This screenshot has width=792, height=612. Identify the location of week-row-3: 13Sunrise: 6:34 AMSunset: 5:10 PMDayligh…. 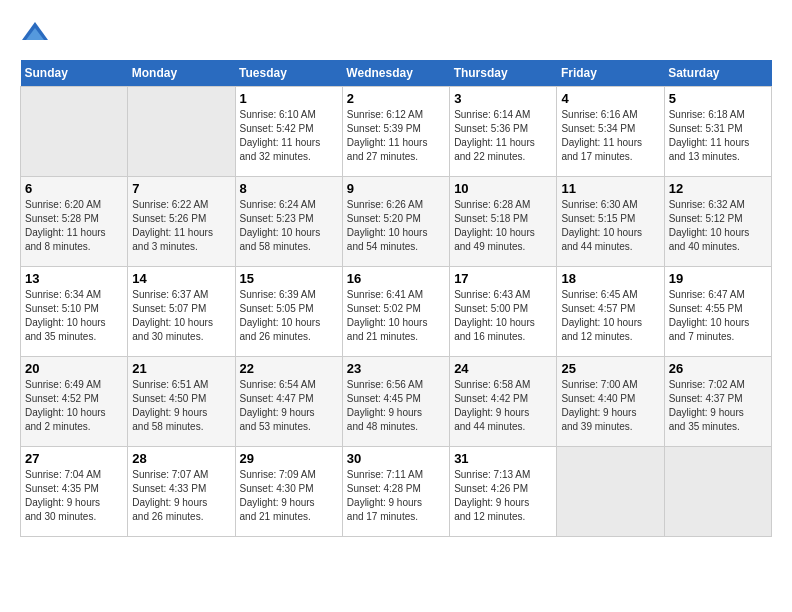
(396, 312).